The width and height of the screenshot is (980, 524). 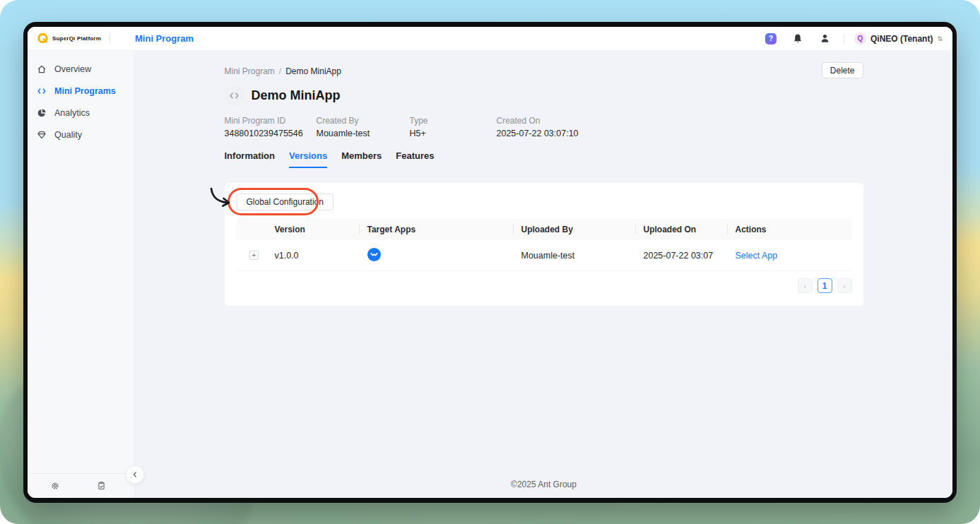 I want to click on pie-chart-icon, so click(x=42, y=113).